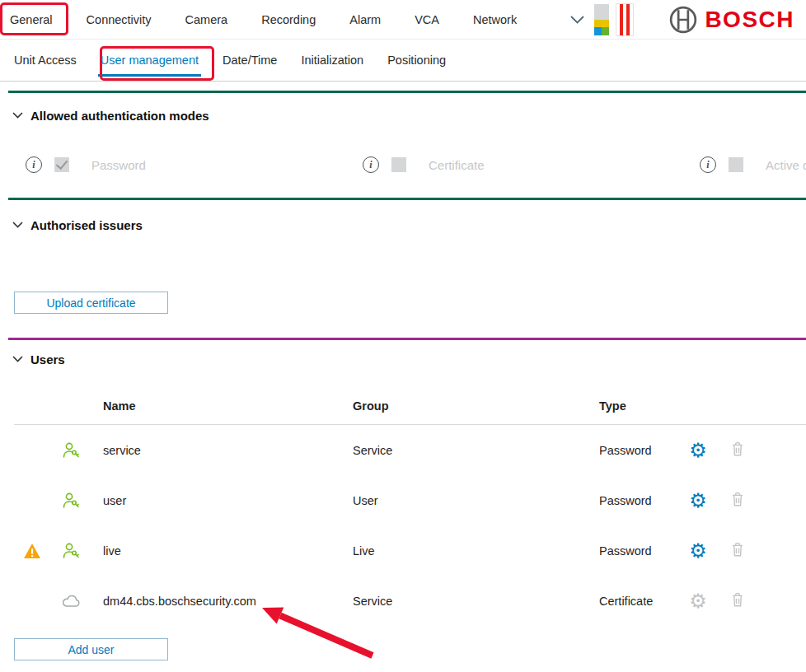  I want to click on chevron-down-icon, so click(577, 20).